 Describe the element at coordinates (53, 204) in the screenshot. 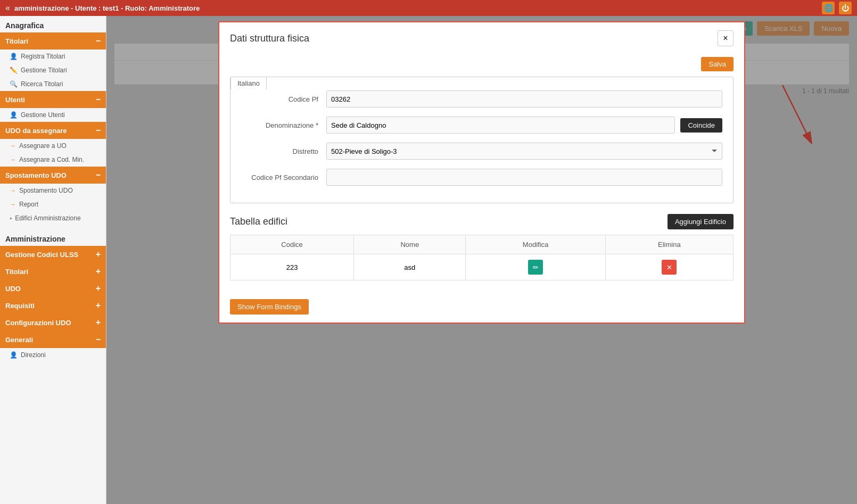

I see `sidebar-item-report: → Report` at that location.